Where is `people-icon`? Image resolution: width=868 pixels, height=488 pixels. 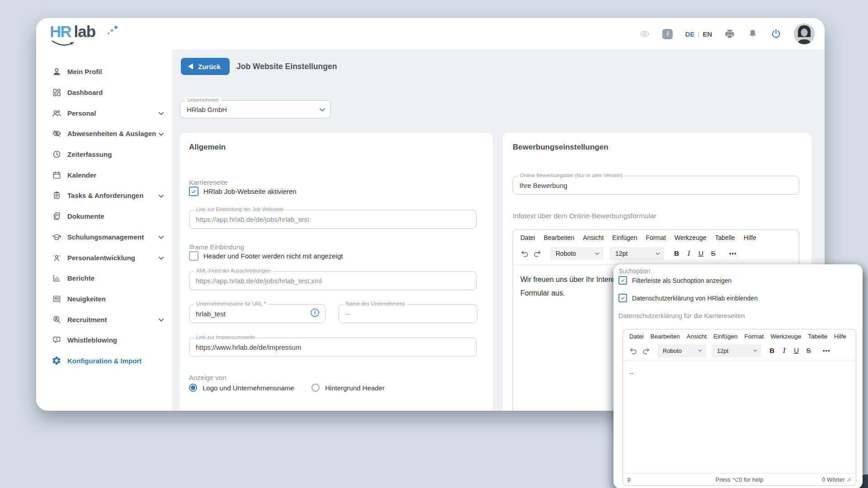
people-icon is located at coordinates (57, 113).